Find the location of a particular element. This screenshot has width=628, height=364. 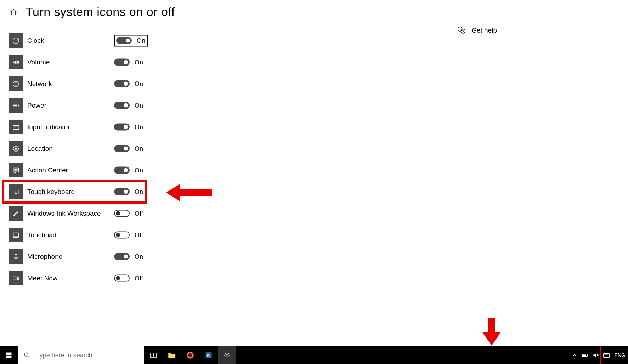

toggle-state-mic: On is located at coordinates (139, 256).